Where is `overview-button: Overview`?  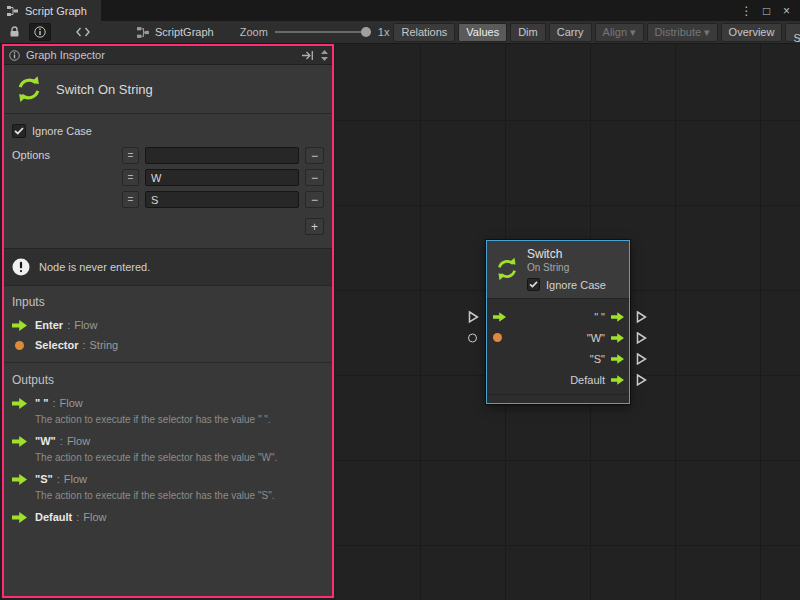
overview-button: Overview is located at coordinates (752, 32).